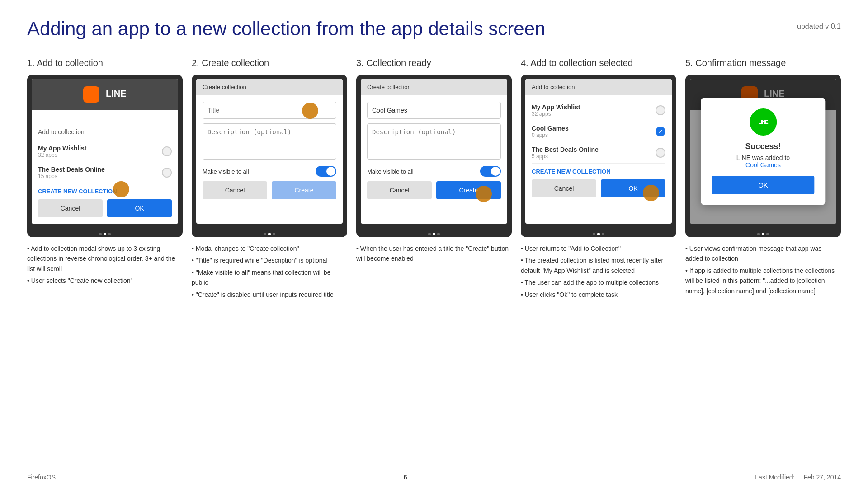  What do you see at coordinates (599, 87) in the screenshot?
I see `step-4-screen-header: Add to collection` at bounding box center [599, 87].